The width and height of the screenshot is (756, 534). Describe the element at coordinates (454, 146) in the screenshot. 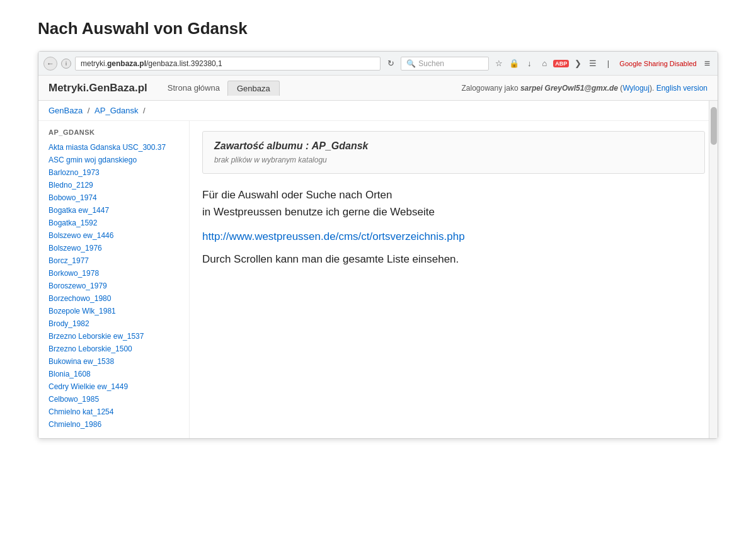

I see `album-title: Zawartość albumu : AP_Gdansk` at that location.